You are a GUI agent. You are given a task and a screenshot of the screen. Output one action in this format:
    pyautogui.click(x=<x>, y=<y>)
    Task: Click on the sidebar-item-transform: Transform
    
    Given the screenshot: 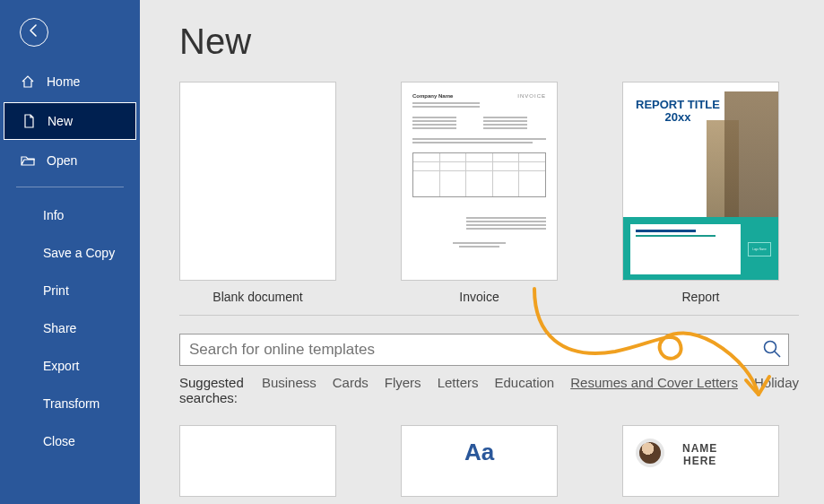 What is the action you would take?
    pyautogui.click(x=70, y=404)
    